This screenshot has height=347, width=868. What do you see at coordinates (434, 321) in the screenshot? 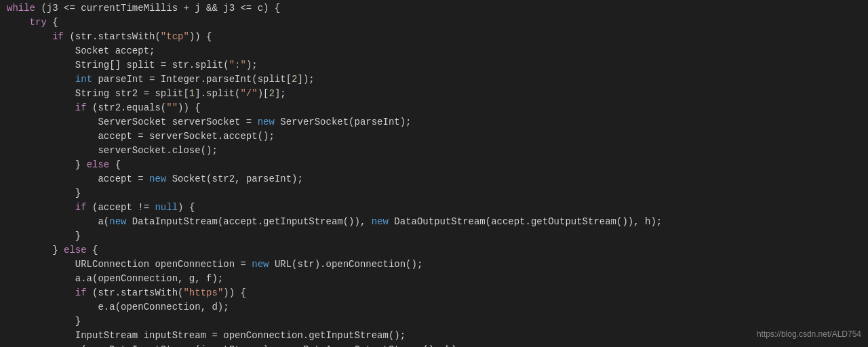
I see `code-line-23: }` at bounding box center [434, 321].